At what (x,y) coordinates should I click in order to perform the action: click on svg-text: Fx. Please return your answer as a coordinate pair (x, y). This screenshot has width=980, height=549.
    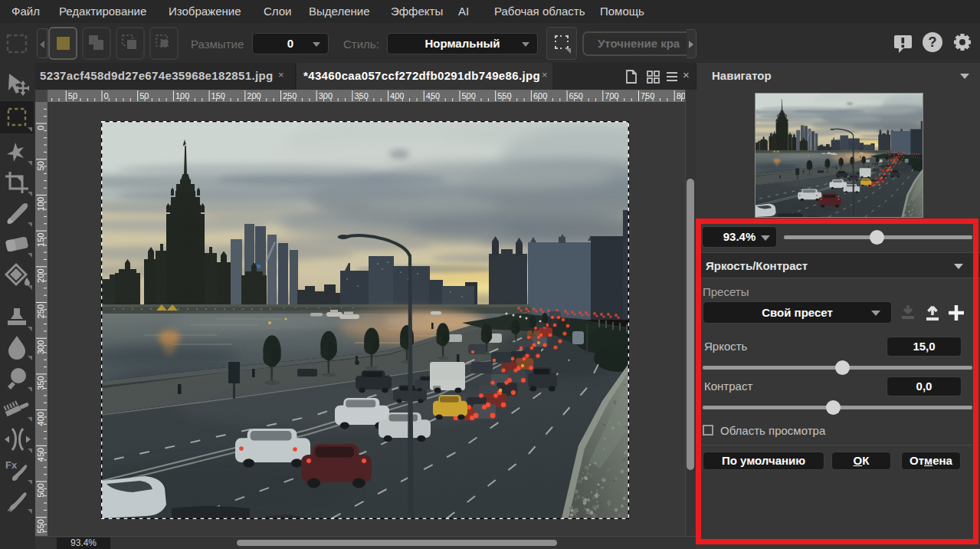
    Looking at the image, I should click on (11, 465).